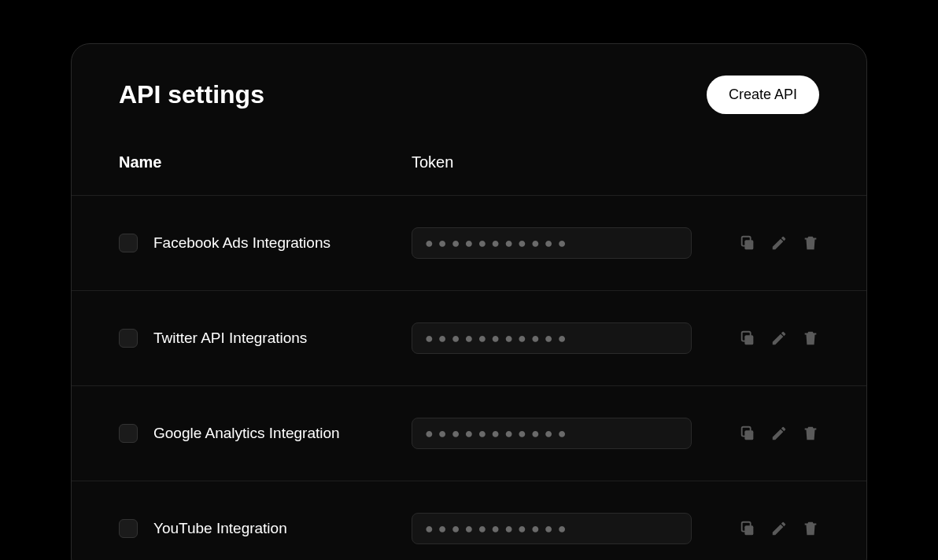 This screenshot has height=560, width=938. What do you see at coordinates (433, 162) in the screenshot?
I see `column-header-token: Token` at bounding box center [433, 162].